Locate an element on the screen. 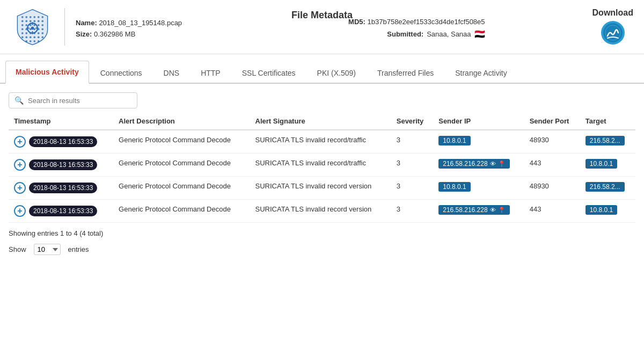  col-timestamp: Timestamp is located at coordinates (61, 121).